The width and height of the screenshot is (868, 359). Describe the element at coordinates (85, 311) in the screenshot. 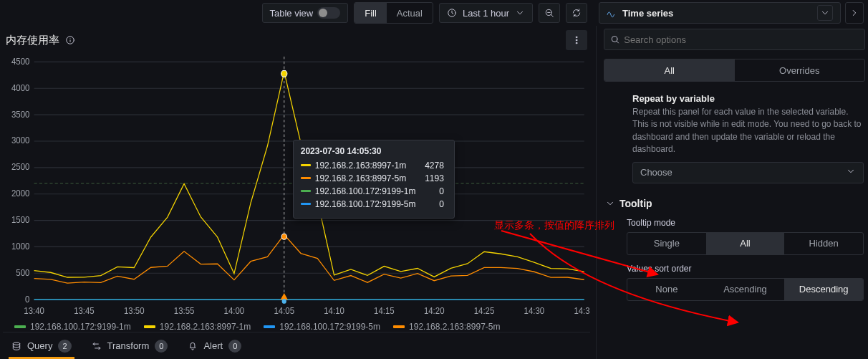

I see `svg-text: 13:45` at that location.